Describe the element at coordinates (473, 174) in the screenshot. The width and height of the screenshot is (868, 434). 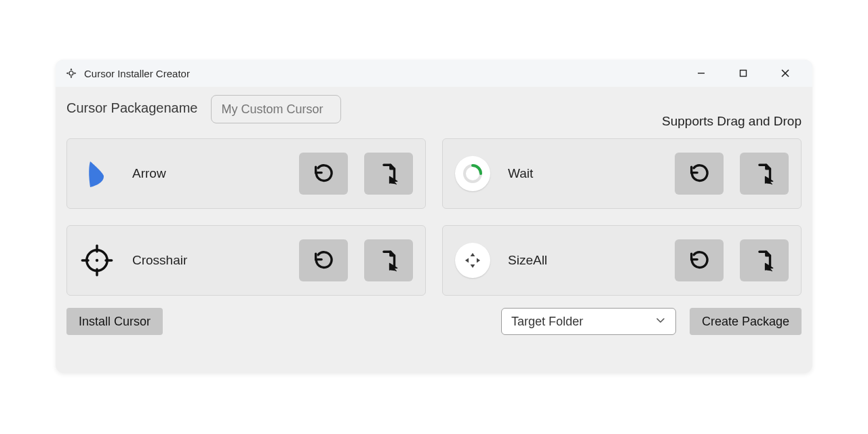
I see `wait-cursor-icon` at that location.